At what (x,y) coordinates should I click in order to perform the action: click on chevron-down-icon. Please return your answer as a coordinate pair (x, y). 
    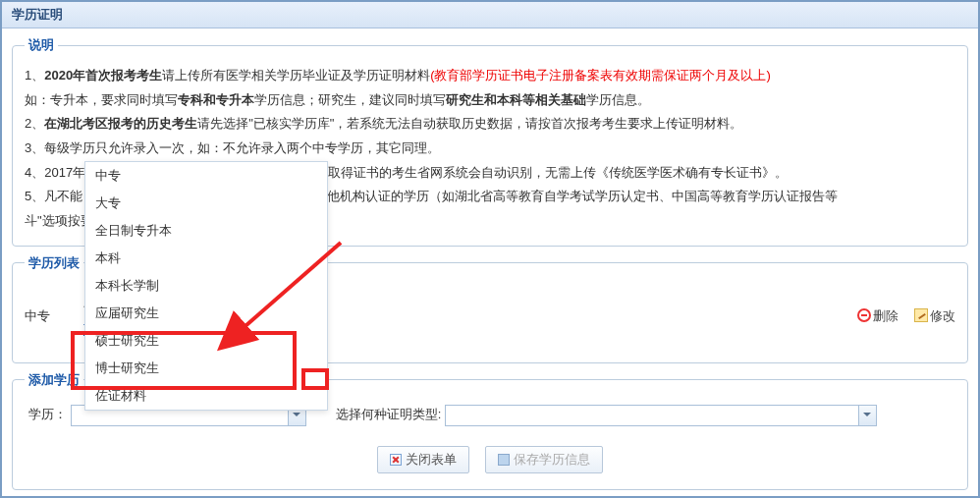
    Looking at the image, I should click on (867, 415).